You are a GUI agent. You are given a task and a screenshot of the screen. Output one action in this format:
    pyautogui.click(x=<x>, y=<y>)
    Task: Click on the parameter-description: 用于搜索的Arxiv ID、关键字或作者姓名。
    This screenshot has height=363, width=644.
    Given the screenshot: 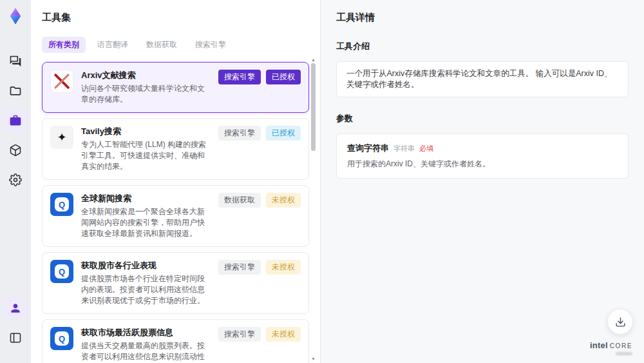 What is the action you would take?
    pyautogui.click(x=482, y=164)
    